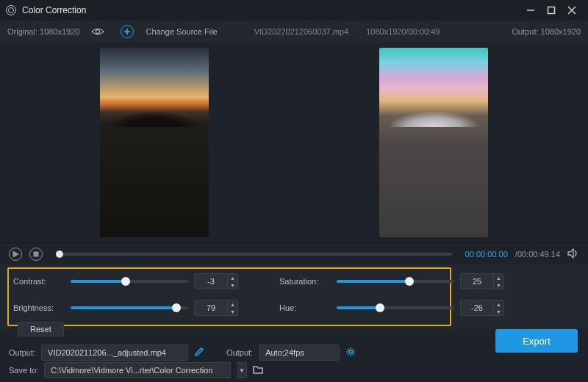 Image resolution: width=588 pixels, height=382 pixels. Describe the element at coordinates (395, 281) in the screenshot. I see `saturation-slider` at that location.